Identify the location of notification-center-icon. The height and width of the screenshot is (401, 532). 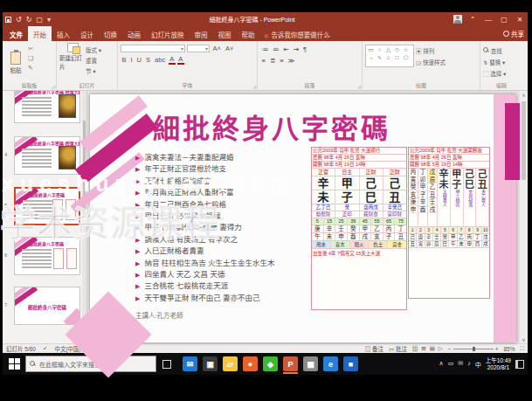
(520, 364).